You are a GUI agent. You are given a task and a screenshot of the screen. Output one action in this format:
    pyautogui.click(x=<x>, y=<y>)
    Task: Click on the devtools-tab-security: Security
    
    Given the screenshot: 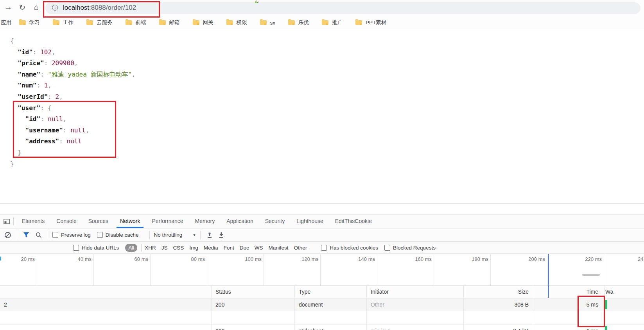 What is the action you would take?
    pyautogui.click(x=275, y=221)
    